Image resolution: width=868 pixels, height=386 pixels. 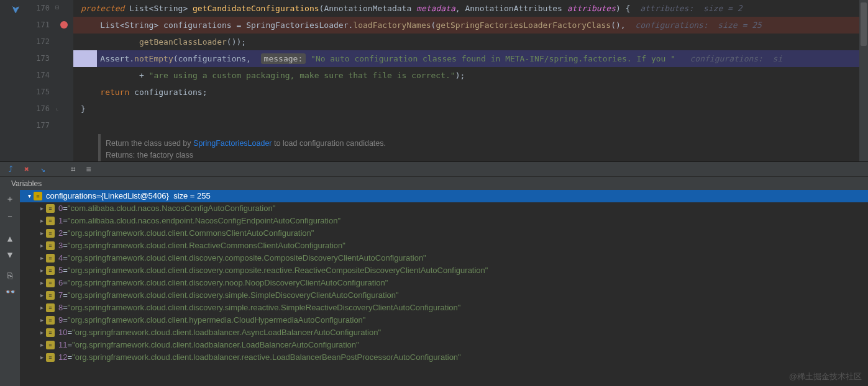 I want to click on doc-text: to load configuration candidates., so click(x=329, y=143).